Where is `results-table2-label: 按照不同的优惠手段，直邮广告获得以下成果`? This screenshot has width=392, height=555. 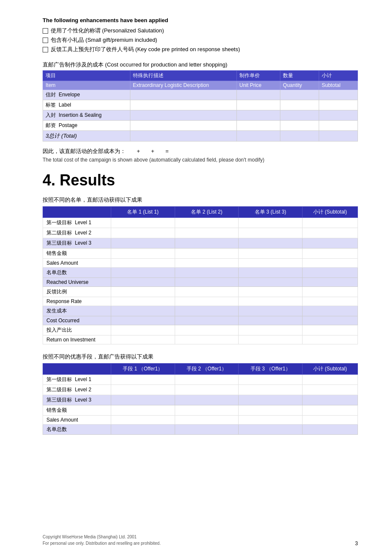 results-table2-label: 按照不同的优惠手段，直邮广告获得以下成果 is located at coordinates (200, 357).